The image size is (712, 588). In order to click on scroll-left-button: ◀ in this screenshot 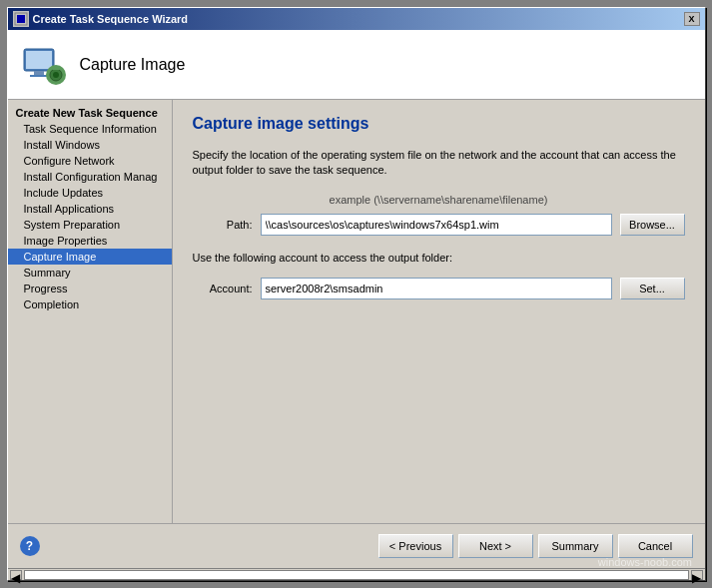, I will do `click(16, 575)`.